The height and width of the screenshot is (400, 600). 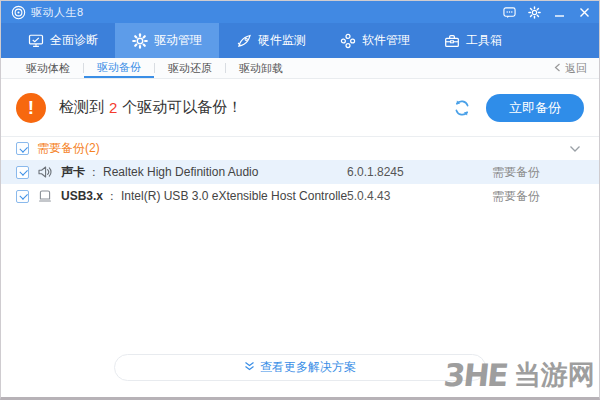 I want to click on usb-device-icon, so click(x=45, y=196).